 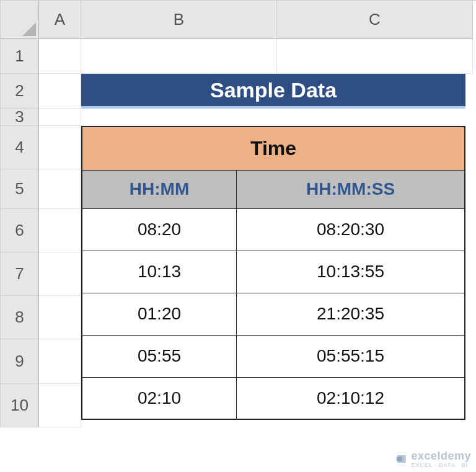 I want to click on cell-C1, so click(x=375, y=56).